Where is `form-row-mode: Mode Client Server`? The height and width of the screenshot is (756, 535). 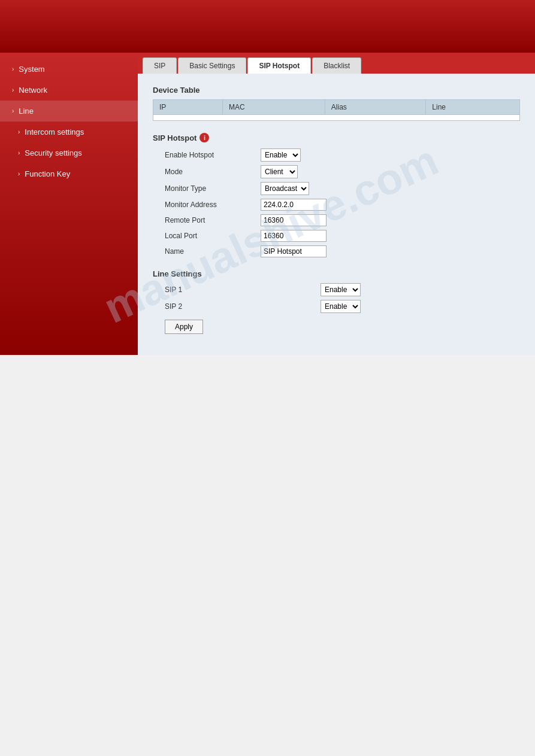 form-row-mode: Mode Client Server is located at coordinates (337, 172).